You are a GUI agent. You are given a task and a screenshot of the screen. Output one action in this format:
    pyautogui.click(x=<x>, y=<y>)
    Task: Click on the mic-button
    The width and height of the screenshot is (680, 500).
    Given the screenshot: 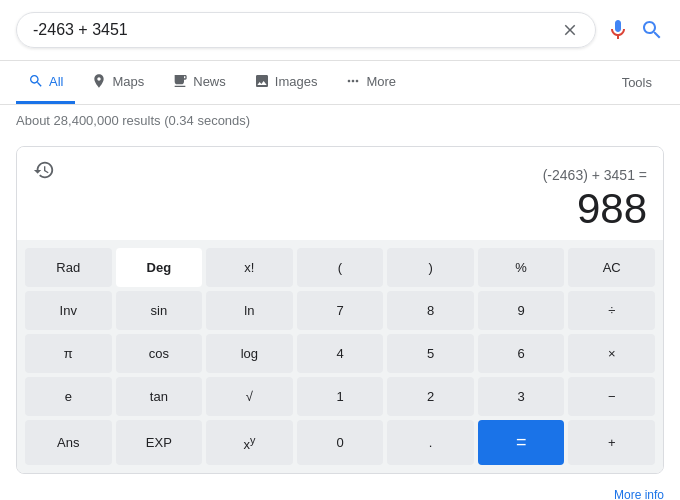 What is the action you would take?
    pyautogui.click(x=618, y=30)
    